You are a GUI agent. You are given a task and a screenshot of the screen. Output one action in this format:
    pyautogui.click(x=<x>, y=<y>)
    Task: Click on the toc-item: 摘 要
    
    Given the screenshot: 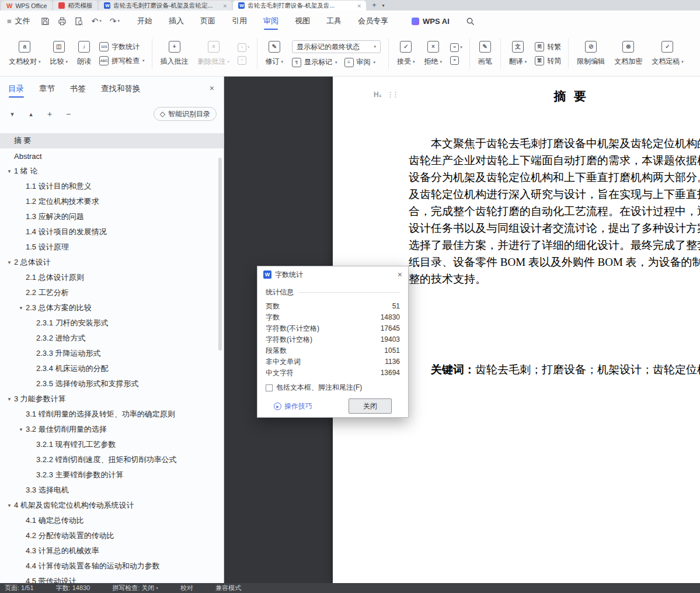 What is the action you would take?
    pyautogui.click(x=112, y=141)
    